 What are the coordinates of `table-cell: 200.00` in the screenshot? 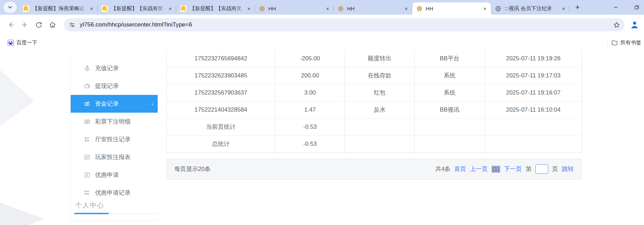 It's located at (310, 75).